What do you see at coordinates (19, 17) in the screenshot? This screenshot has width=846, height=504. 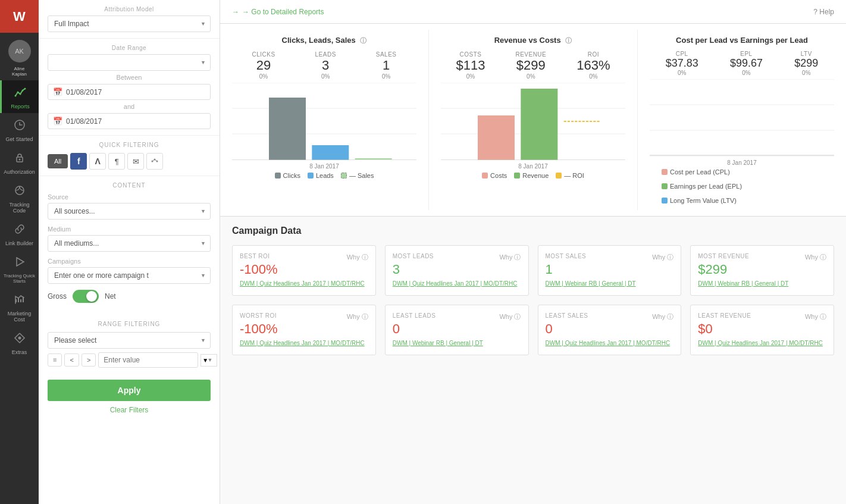 I see `app-logo: W` at bounding box center [19, 17].